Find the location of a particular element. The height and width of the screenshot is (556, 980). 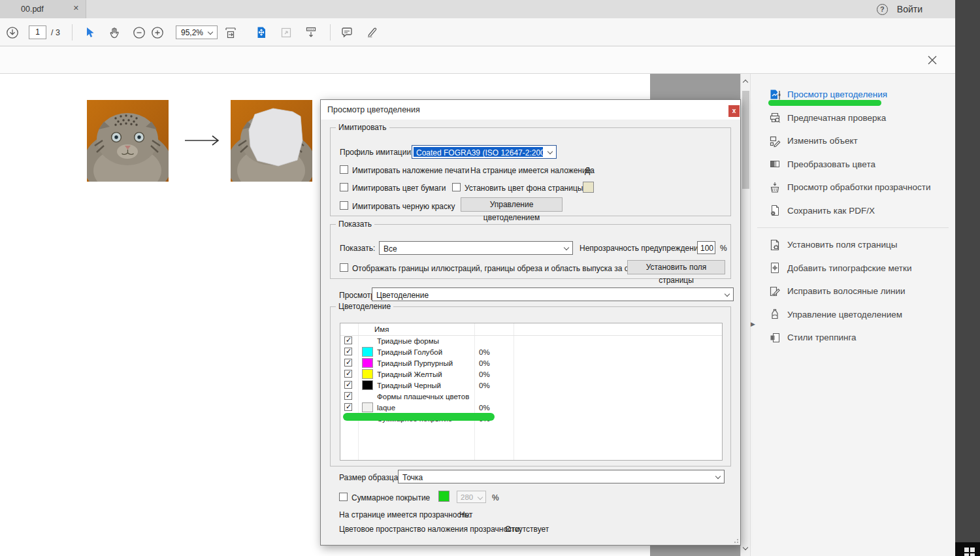

tool-label: Предпечатная проверка is located at coordinates (836, 118).